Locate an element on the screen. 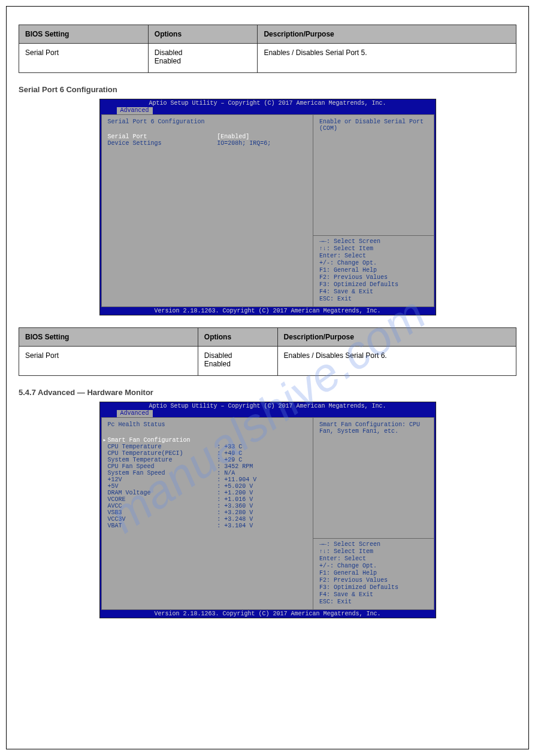  bios-readout-label: System Temperature is located at coordinates (163, 460).